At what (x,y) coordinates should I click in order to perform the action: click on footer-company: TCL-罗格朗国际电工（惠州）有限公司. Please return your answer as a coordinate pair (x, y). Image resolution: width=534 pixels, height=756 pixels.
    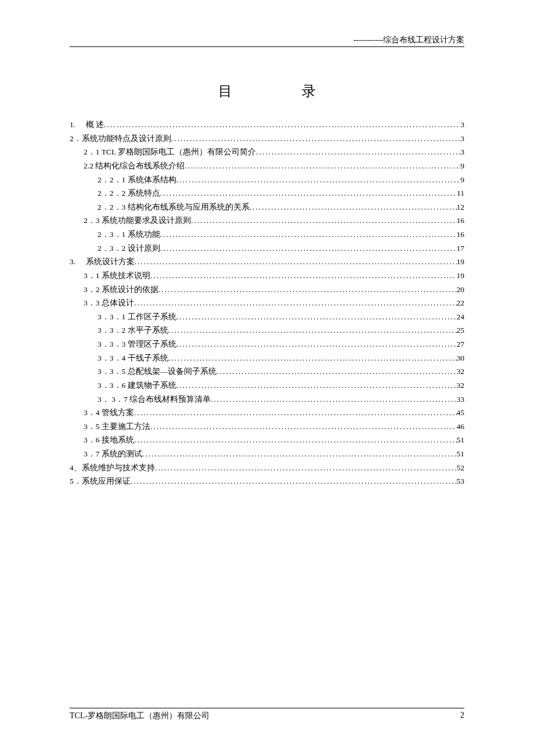
    Looking at the image, I should click on (139, 716).